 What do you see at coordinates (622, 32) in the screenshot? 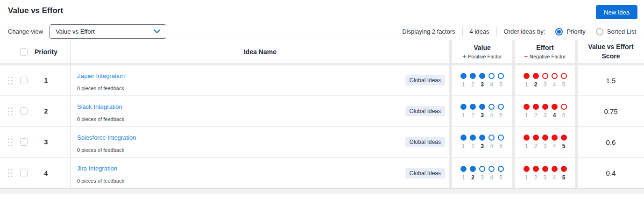
I see `radio-label: Sorted List` at bounding box center [622, 32].